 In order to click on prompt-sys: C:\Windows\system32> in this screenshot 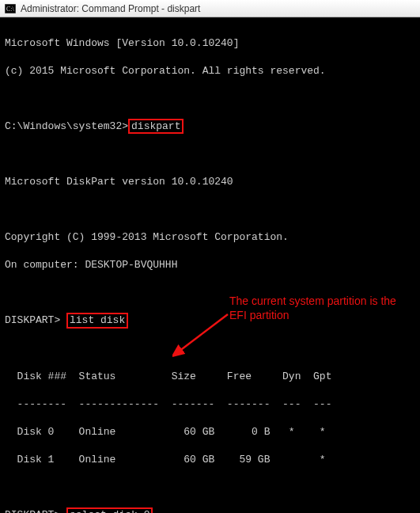, I will do `click(66, 127)`.